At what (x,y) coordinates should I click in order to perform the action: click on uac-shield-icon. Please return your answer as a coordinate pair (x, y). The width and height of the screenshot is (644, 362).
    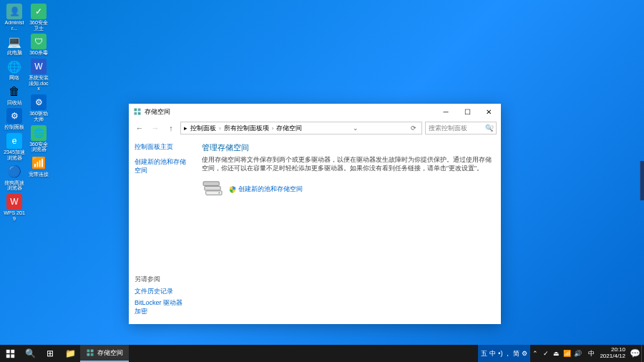
    Looking at the image, I should click on (233, 190).